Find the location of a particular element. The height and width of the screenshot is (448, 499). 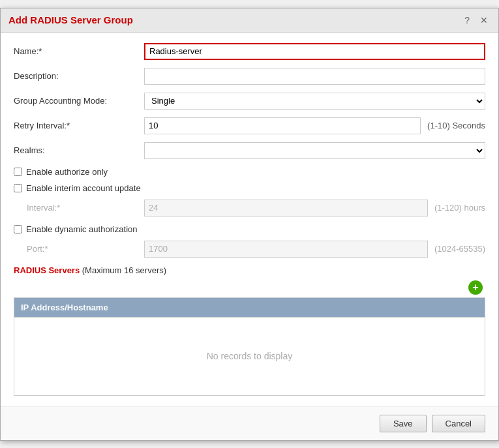

realms-control is located at coordinates (314, 151).